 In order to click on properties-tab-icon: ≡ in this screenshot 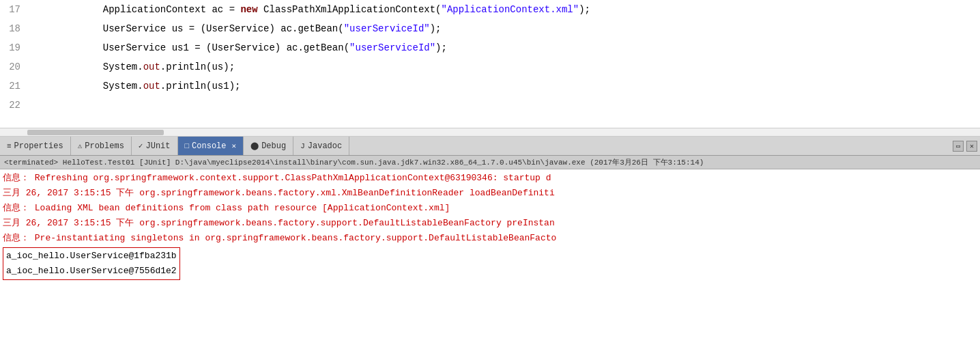, I will do `click(10, 146)`.